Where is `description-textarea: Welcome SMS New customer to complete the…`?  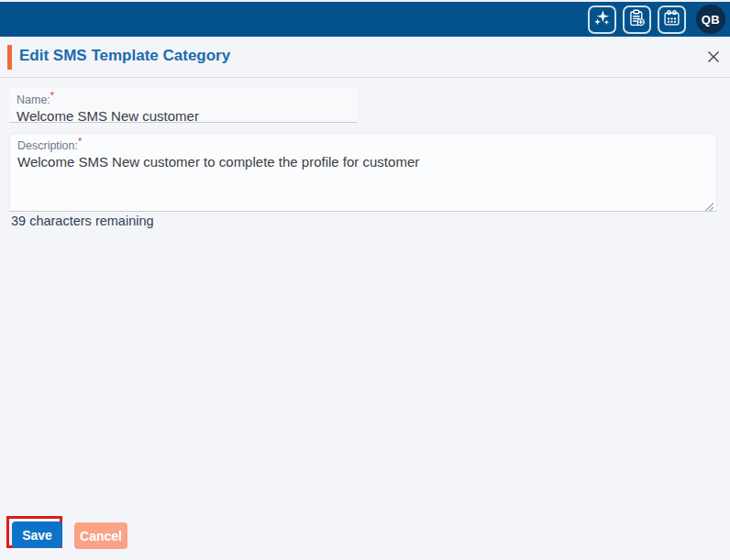
description-textarea: Welcome SMS New customer to complete the… is located at coordinates (363, 180).